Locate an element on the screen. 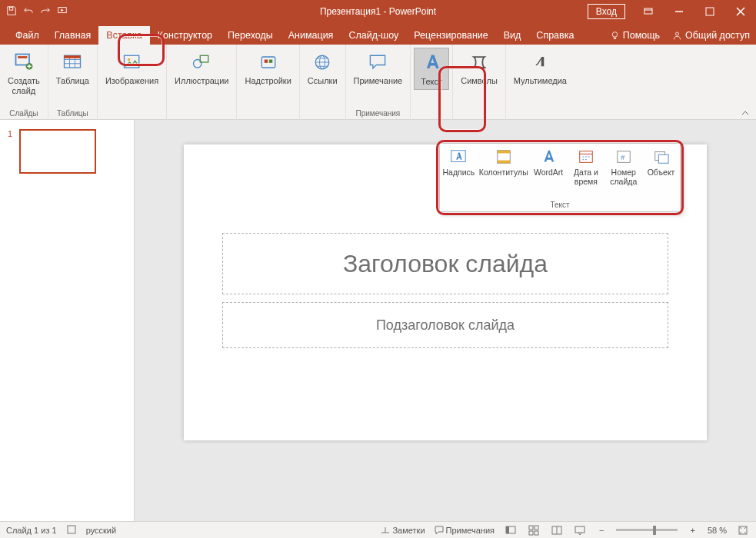 This screenshot has height=538, width=756. fit-to-window-button is located at coordinates (743, 530).